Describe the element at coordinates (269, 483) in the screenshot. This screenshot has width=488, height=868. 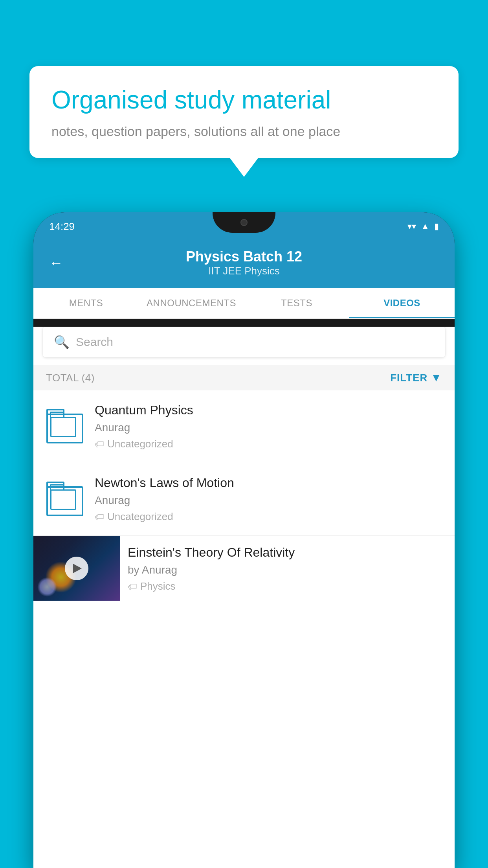
I see `item-title: Newton's Laws of Motion` at that location.